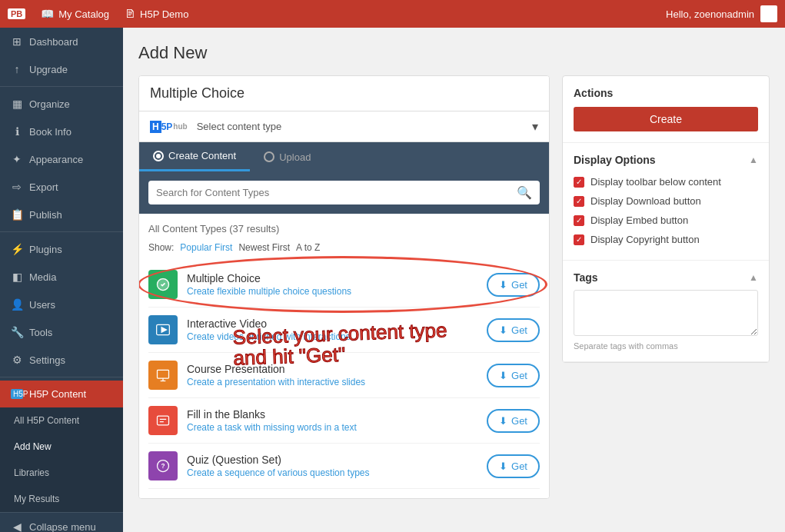 This screenshot has width=785, height=532. I want to click on book-info-icon: ℹ, so click(17, 131).